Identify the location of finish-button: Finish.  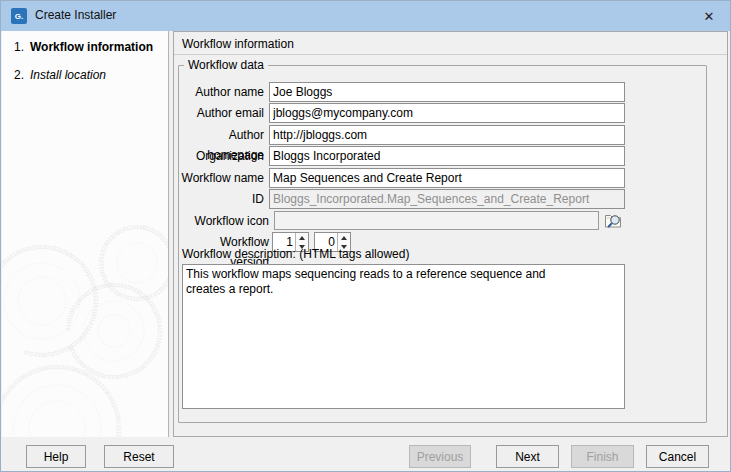
(602, 456).